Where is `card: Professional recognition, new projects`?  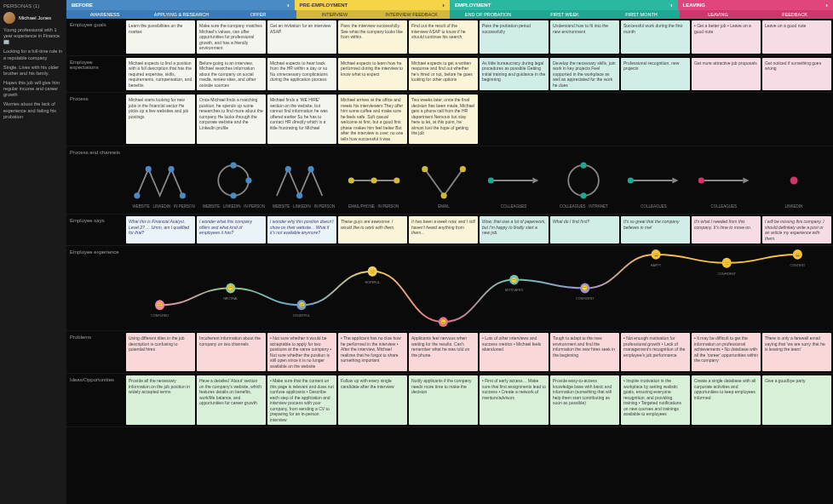
card: Professional recognition, new projects is located at coordinates (656, 75).